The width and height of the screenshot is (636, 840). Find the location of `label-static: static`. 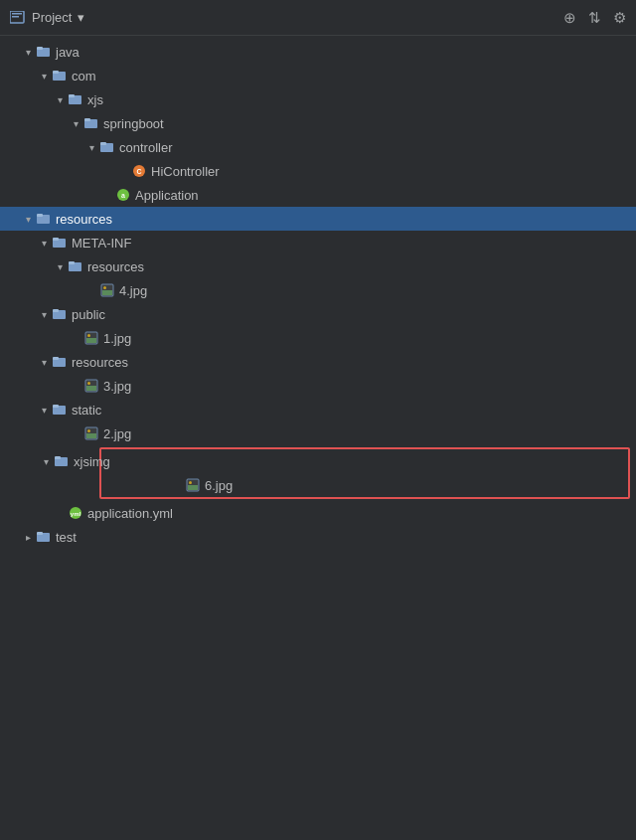

label-static: static is located at coordinates (86, 410).